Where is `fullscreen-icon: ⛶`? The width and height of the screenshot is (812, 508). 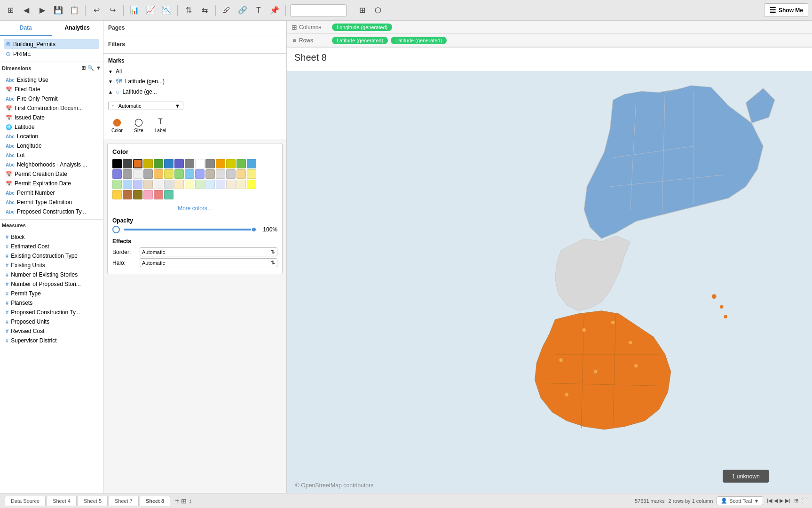
fullscreen-icon: ⛶ is located at coordinates (805, 501).